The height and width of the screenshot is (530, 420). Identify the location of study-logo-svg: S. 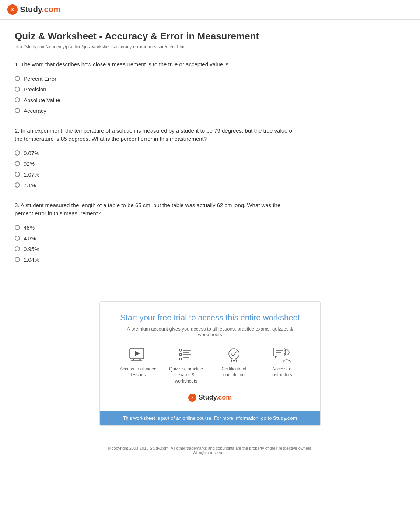
(13, 10).